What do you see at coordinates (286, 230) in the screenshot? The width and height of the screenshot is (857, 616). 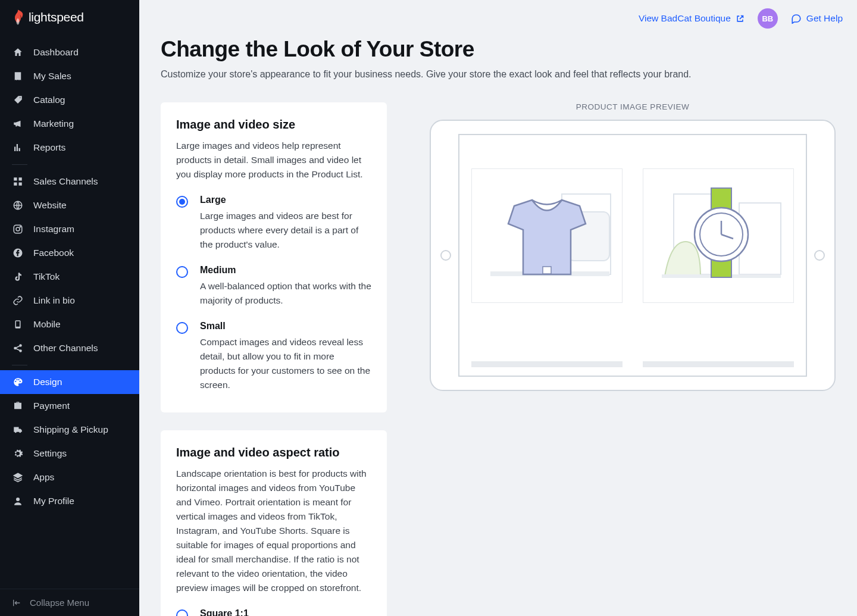 I see `radio-sub: Large images and videos are best for pro…` at bounding box center [286, 230].